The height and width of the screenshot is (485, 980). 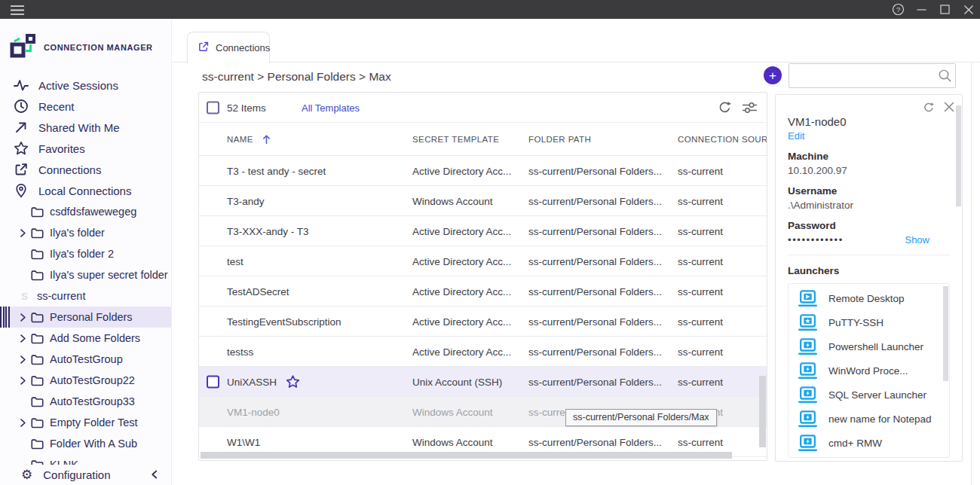 I want to click on tree-item-ss-current: Sss-current, so click(x=86, y=296).